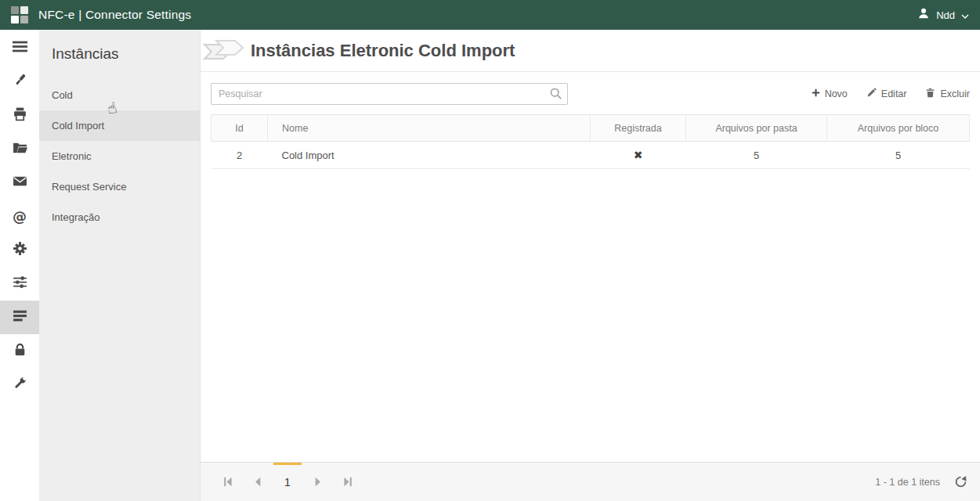  Describe the element at coordinates (20, 283) in the screenshot. I see `rail-item-preferences` at that location.